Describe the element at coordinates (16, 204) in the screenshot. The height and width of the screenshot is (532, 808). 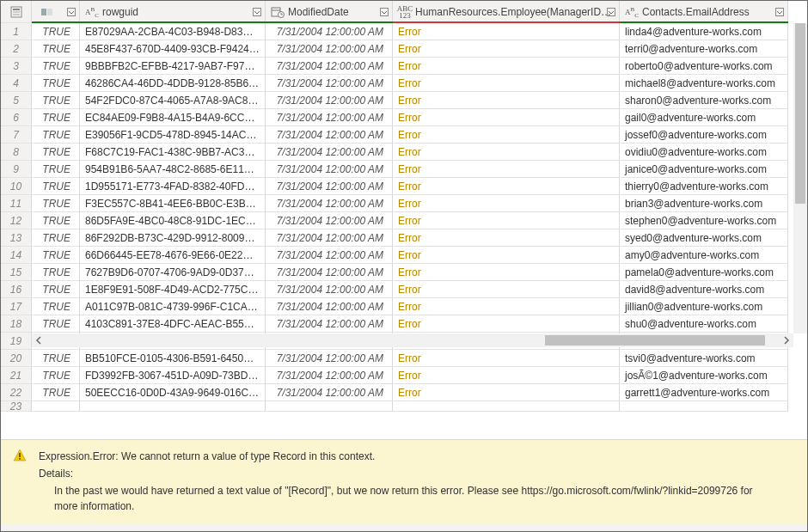
I see `row-number: 11` at that location.